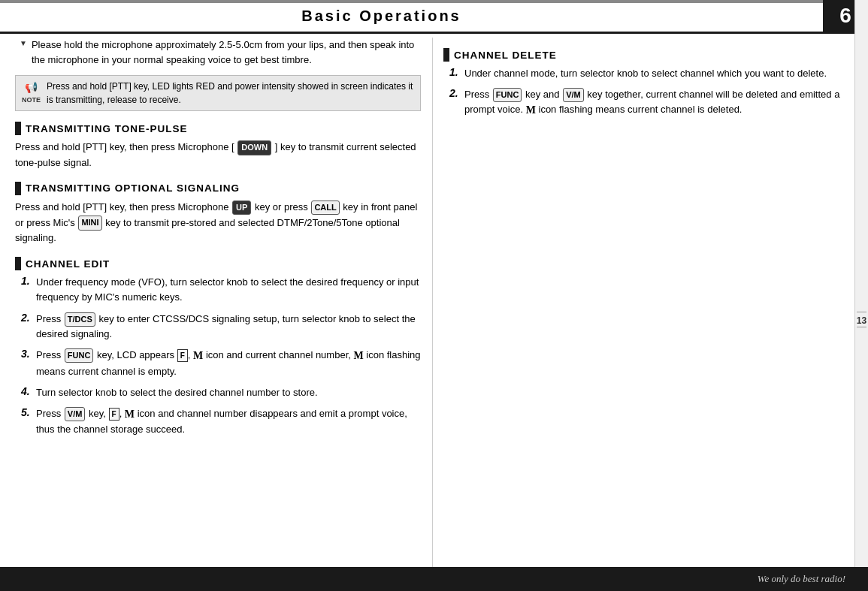 Image resolution: width=868 pixels, height=591 pixels. I want to click on section-title-channel-delete: CHANNEL DELETE, so click(505, 56).